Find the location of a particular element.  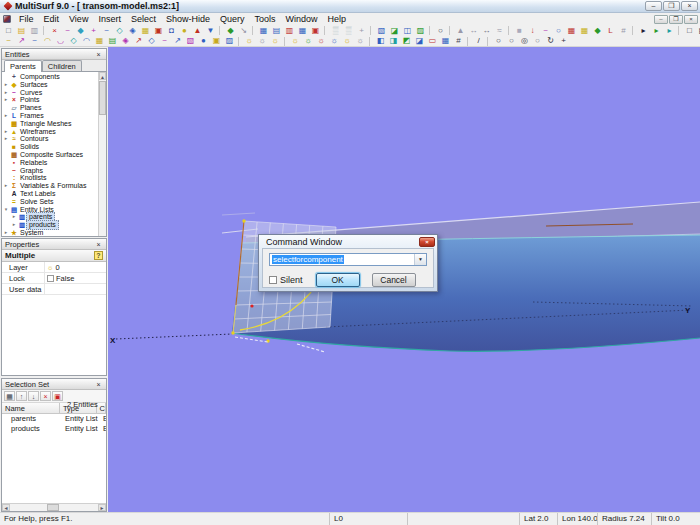

toolbar-icon: ▤ is located at coordinates (112, 41).